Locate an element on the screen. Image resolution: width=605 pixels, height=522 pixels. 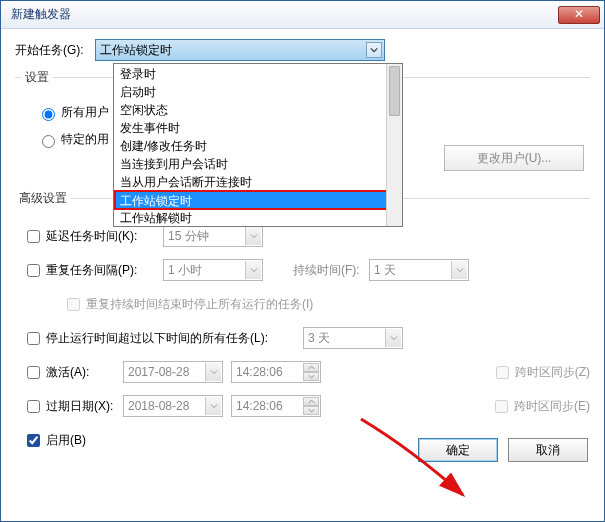
ok-label: 确定 is located at coordinates (458, 450).